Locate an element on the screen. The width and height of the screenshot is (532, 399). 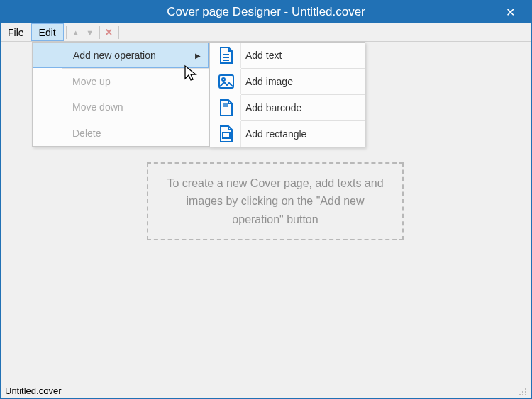
triangle-up-icon: ▲ is located at coordinates (75, 33).